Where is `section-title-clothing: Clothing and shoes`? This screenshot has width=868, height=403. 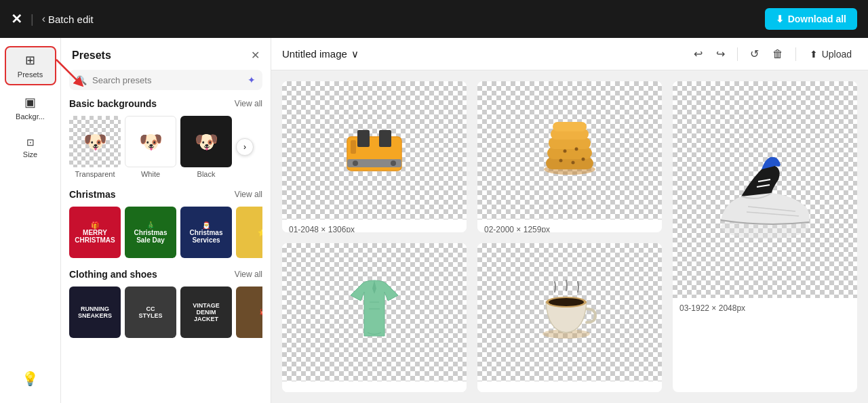 section-title-clothing: Clothing and shoes is located at coordinates (113, 274).